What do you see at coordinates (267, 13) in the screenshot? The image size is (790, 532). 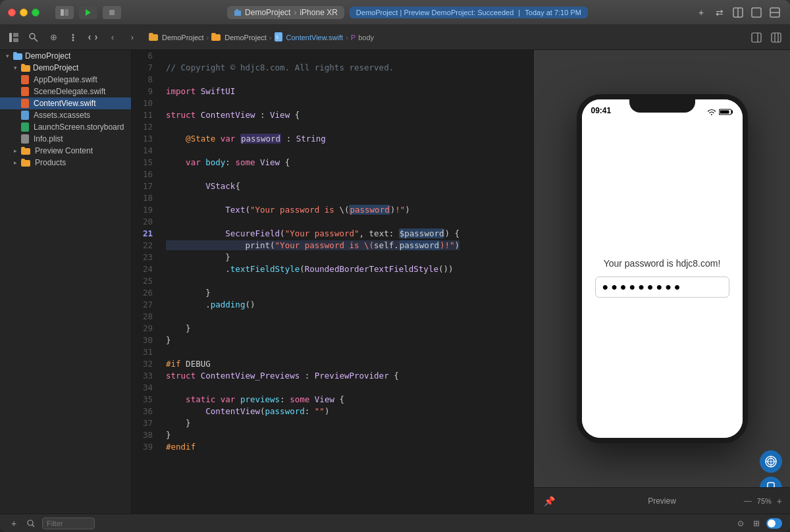 I see `project-name: DemoProject` at bounding box center [267, 13].